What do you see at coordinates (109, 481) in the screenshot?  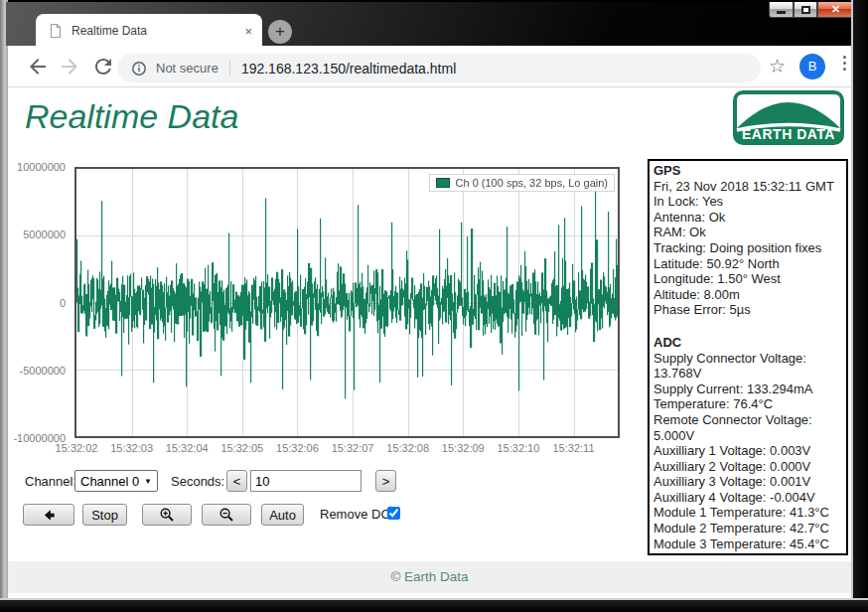 I see `channel-select-value: Channel 0` at bounding box center [109, 481].